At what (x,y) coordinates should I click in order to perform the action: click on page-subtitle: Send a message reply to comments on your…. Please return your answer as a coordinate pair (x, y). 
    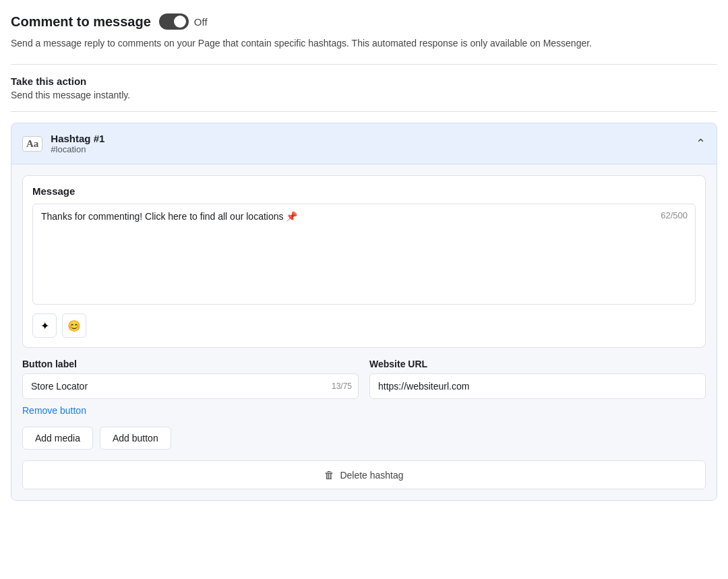
    Looking at the image, I should click on (364, 43).